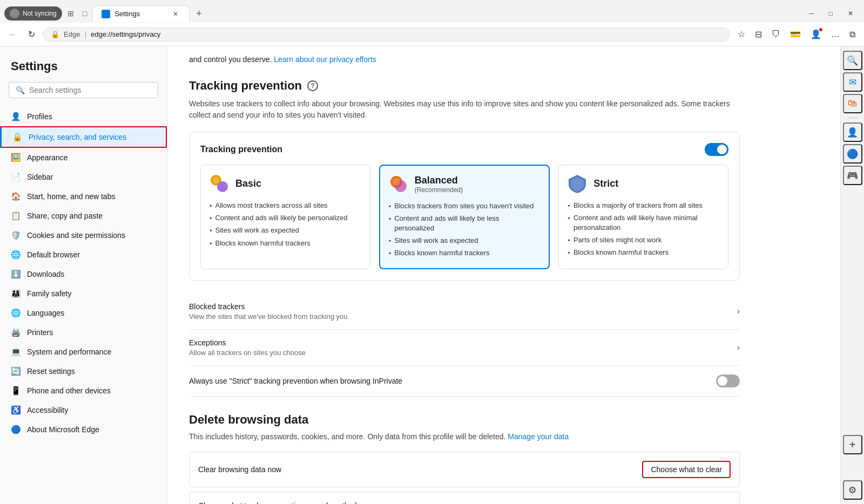 The height and width of the screenshot is (504, 864). Describe the element at coordinates (853, 82) in the screenshot. I see `right-outlook-button: ✉` at that location.